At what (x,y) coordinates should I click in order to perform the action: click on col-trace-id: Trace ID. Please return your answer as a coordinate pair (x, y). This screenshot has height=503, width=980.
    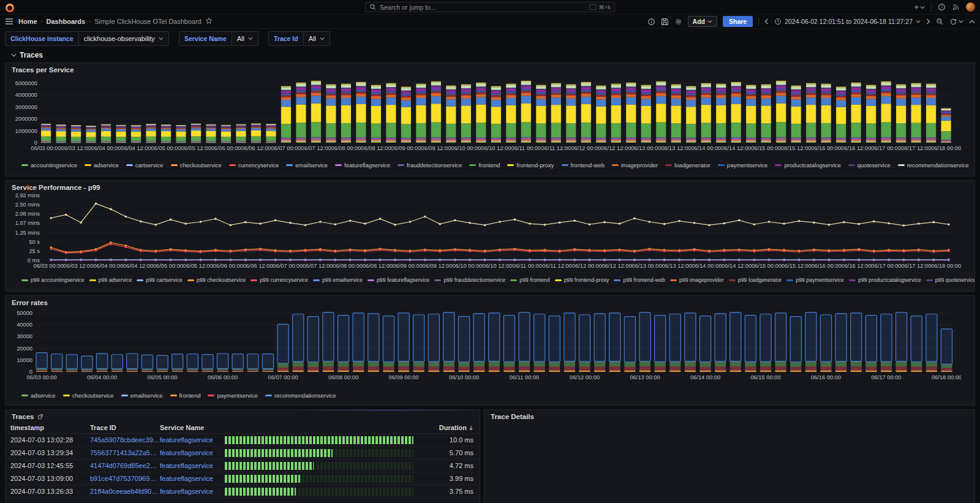
    Looking at the image, I should click on (125, 428).